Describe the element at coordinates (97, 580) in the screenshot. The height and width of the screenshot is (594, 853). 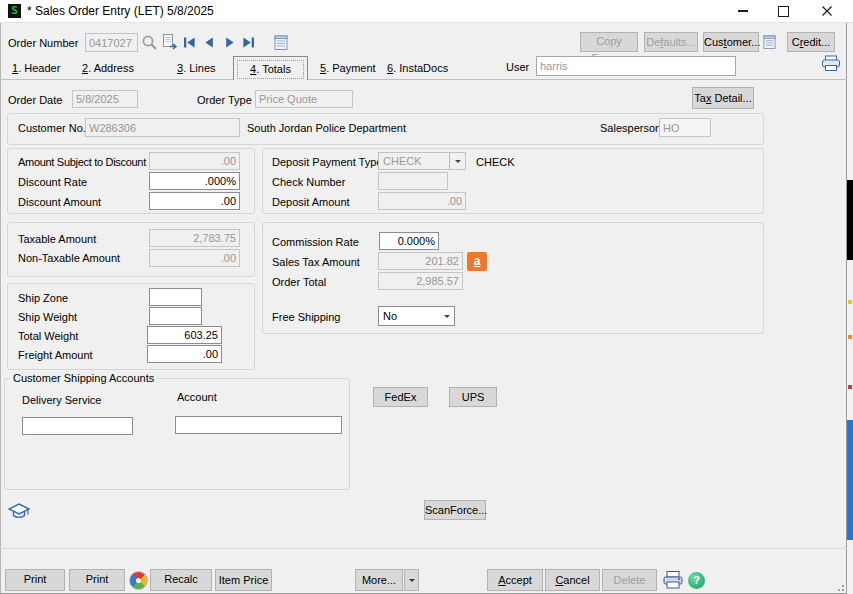
I see `print-pick-button: Print Pick...` at that location.